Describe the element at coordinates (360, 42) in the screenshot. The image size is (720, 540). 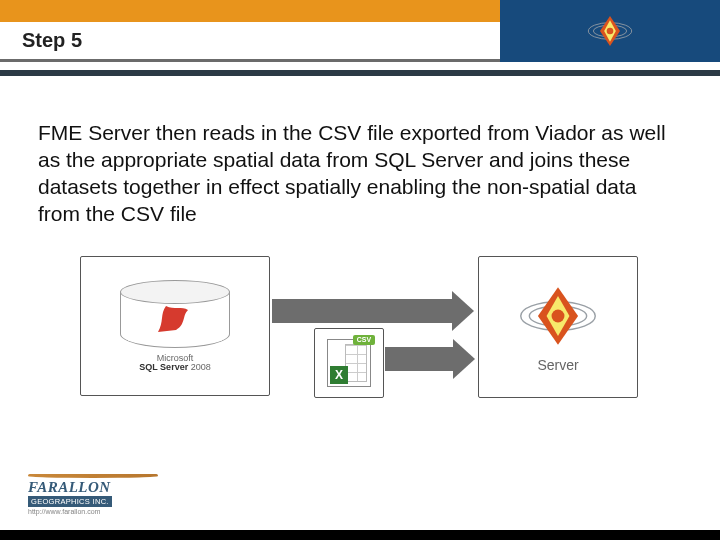
I see `title-band: Step 5` at that location.